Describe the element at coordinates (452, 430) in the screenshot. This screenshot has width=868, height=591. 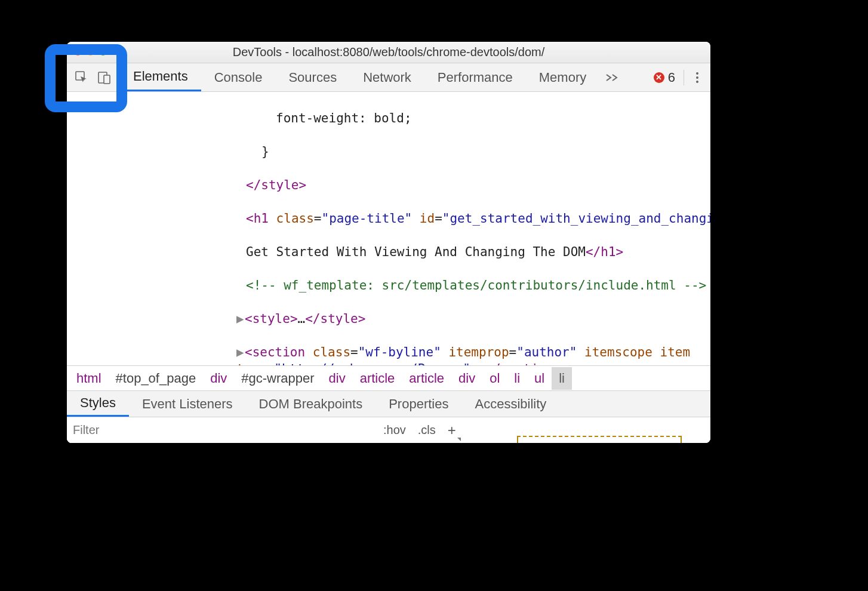
I see `new-style-rule-icon: +` at that location.